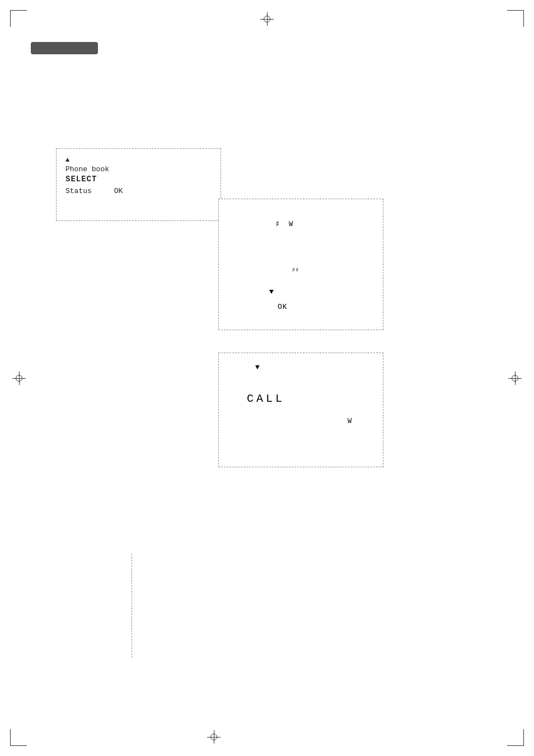 The height and width of the screenshot is (756, 534). I want to click on phonebook-box: ▲ Phone book SELECT Status OK, so click(139, 185).